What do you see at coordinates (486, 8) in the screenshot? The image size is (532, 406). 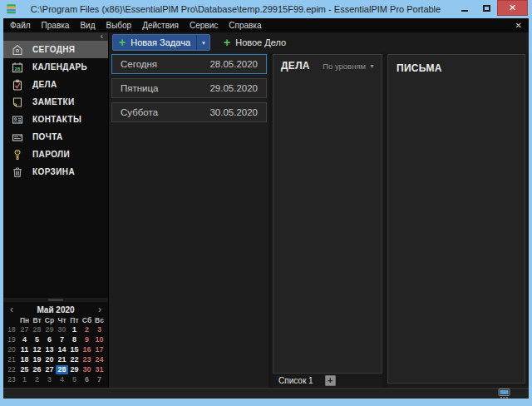 I see `maximize-button` at bounding box center [486, 8].